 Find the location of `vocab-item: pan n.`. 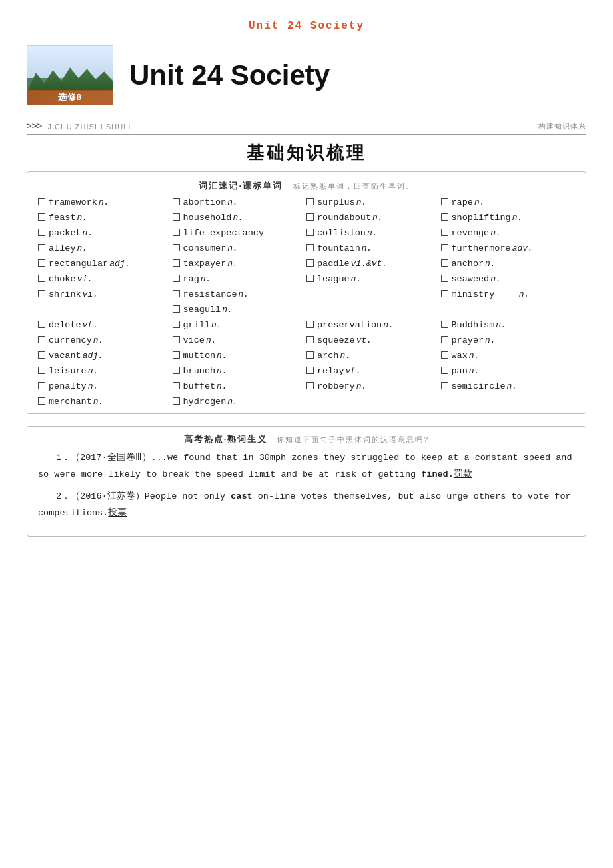

vocab-item: pan n. is located at coordinates (508, 371).